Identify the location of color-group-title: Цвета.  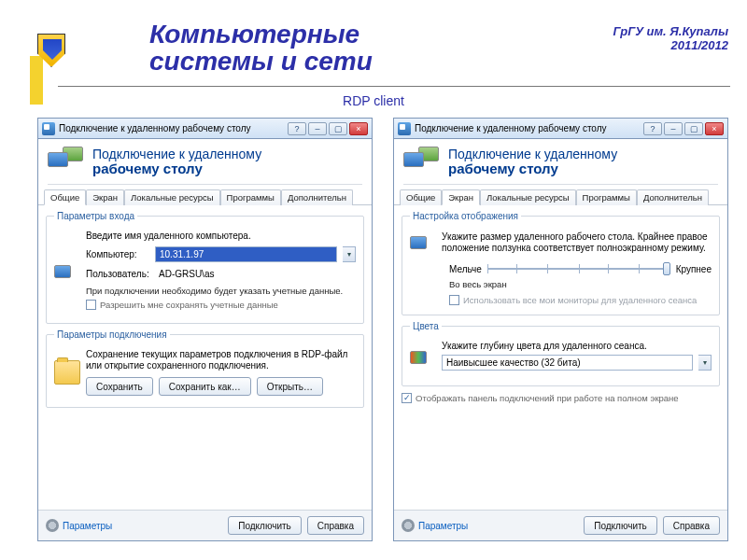
(426, 327).